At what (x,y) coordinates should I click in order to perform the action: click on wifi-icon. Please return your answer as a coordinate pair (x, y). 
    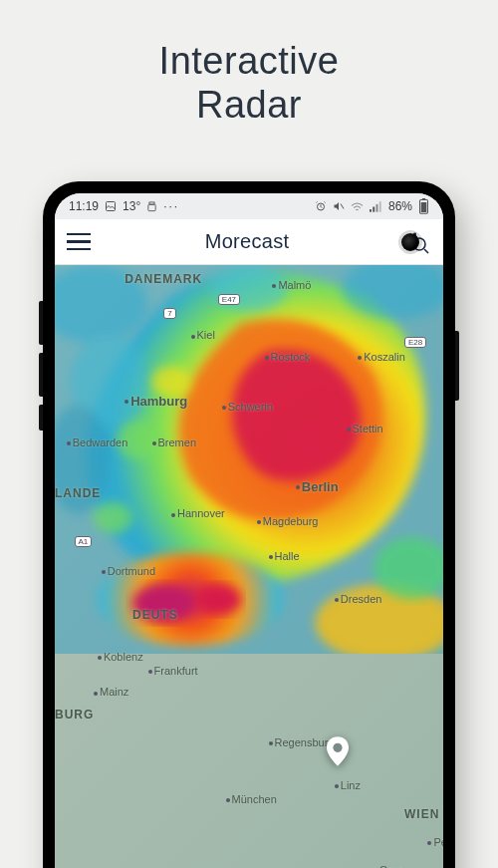
    Looking at the image, I should click on (357, 207).